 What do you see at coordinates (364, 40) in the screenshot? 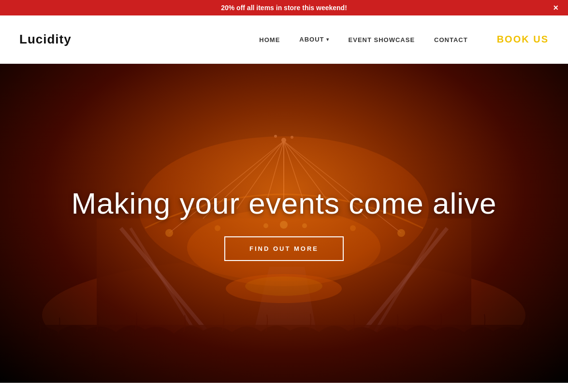
I see `nav-links: HOME ABOUT ▾ EVENT SHOWCASE CONTACT` at bounding box center [364, 40].